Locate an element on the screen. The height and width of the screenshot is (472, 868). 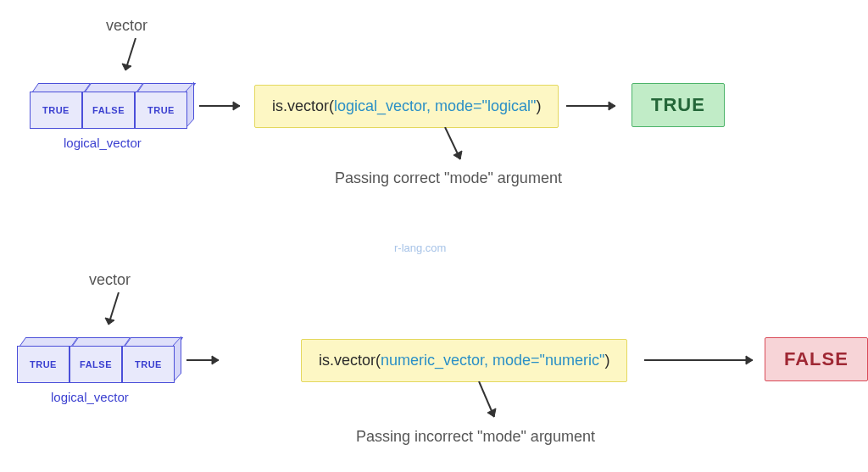
arrow-vector-label-top is located at coordinates (136, 59).